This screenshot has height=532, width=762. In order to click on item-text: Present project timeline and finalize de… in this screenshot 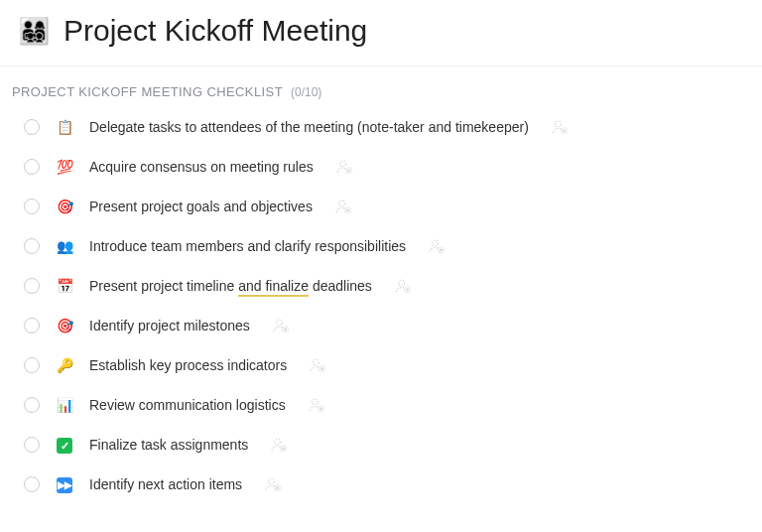, I will do `click(230, 286)`.